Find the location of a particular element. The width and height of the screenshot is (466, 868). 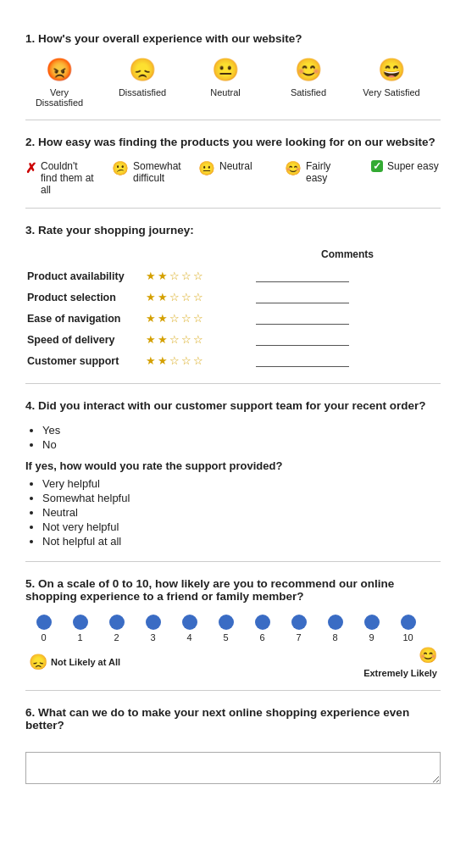

q5-left-label: 😞 Not Likely at All is located at coordinates (75, 662).